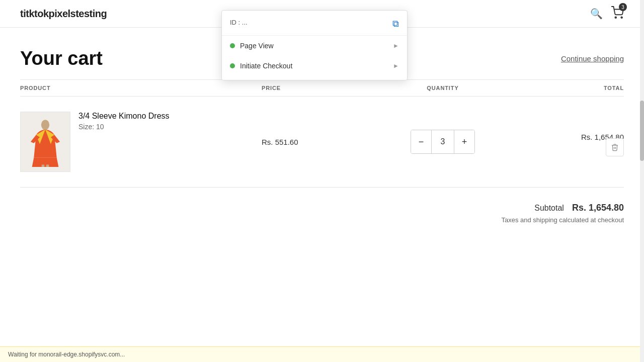 The image size is (644, 362). Describe the element at coordinates (549, 208) in the screenshot. I see `subtotal-label: Subtotal` at that location.